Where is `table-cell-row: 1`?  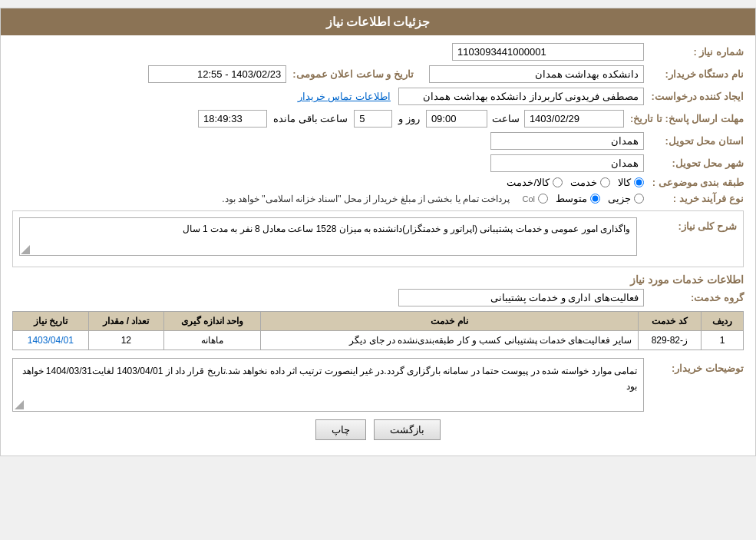 table-cell-row: 1 is located at coordinates (723, 341).